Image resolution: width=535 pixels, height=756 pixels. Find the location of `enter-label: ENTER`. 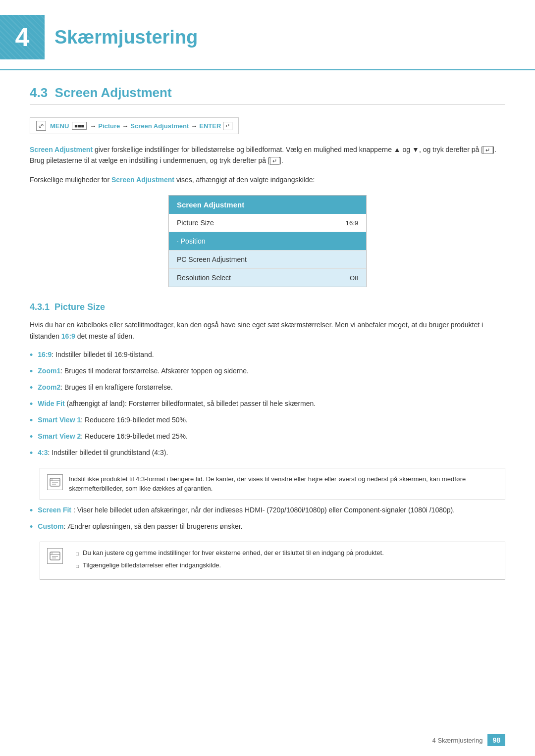

enter-label: ENTER is located at coordinates (210, 126).